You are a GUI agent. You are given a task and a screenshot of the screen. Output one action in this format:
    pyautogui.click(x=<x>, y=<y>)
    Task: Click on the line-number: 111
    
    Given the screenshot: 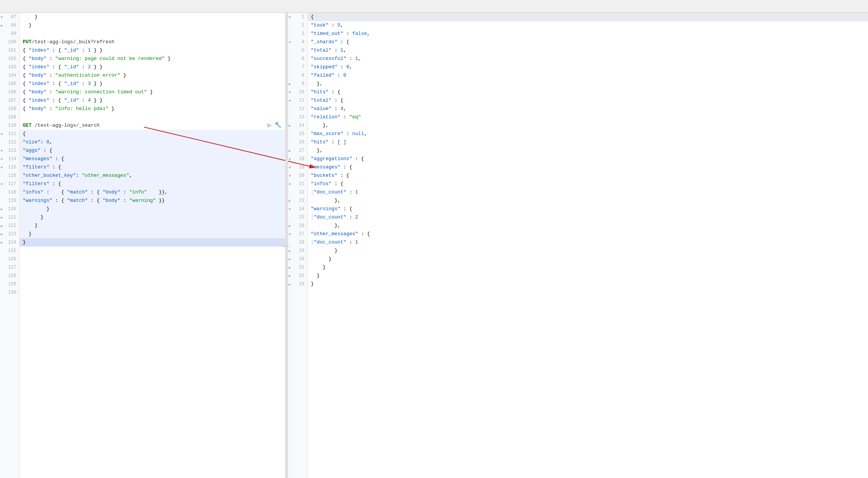 What is the action you would take?
    pyautogui.click(x=10, y=134)
    